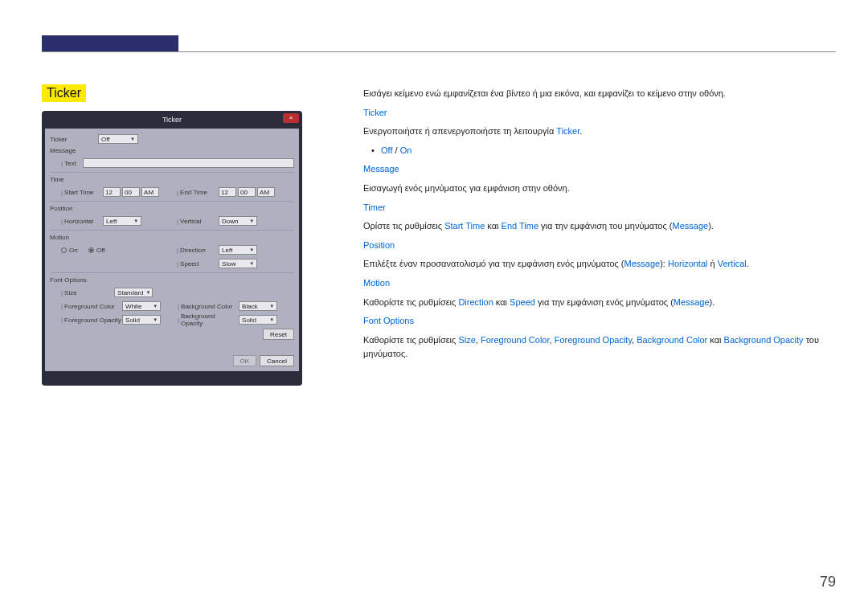  I want to click on message-heading: Message, so click(600, 170).